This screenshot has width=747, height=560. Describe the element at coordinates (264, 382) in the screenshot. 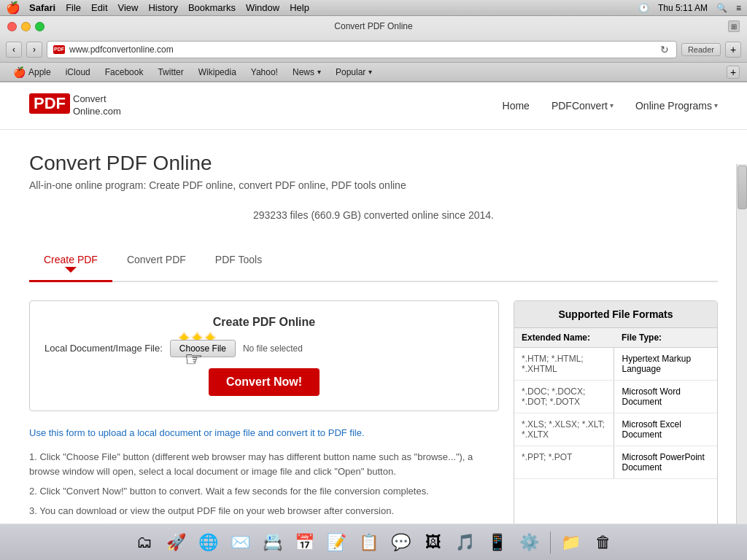

I see `convert-now-button: Convert Now!` at that location.